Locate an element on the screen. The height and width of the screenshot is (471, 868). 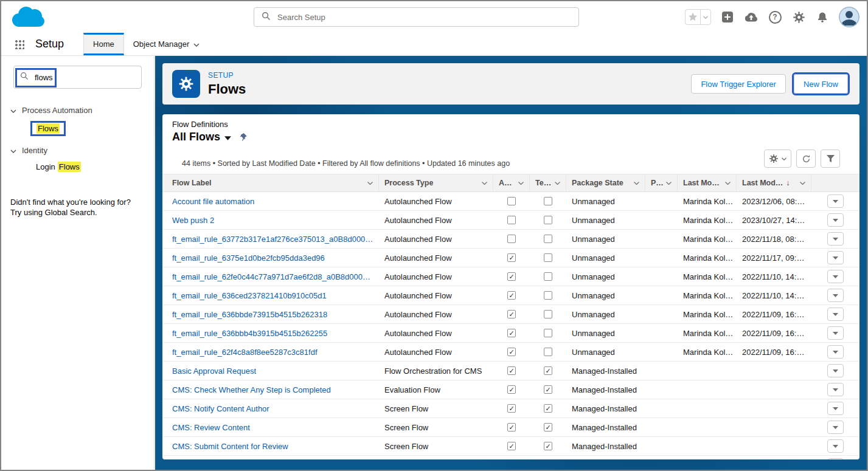
favorites-star-icon is located at coordinates (693, 17).